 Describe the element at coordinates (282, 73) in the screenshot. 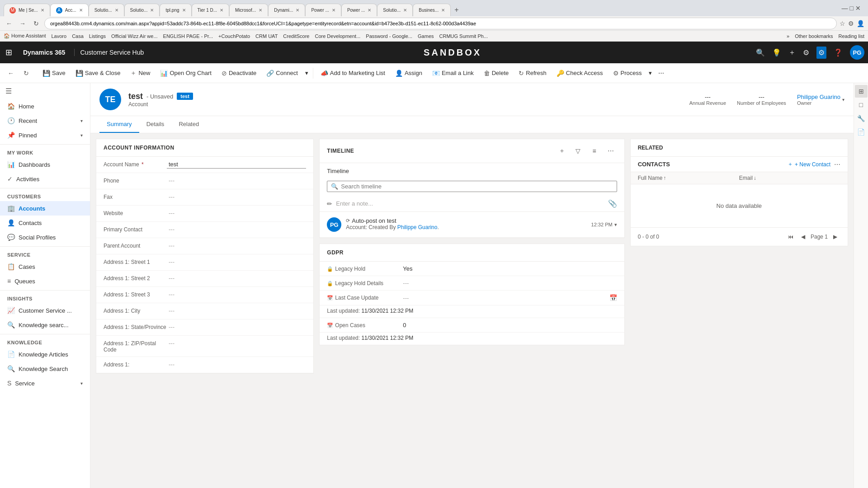

I see `connect-button: 🔗 Connect` at that location.